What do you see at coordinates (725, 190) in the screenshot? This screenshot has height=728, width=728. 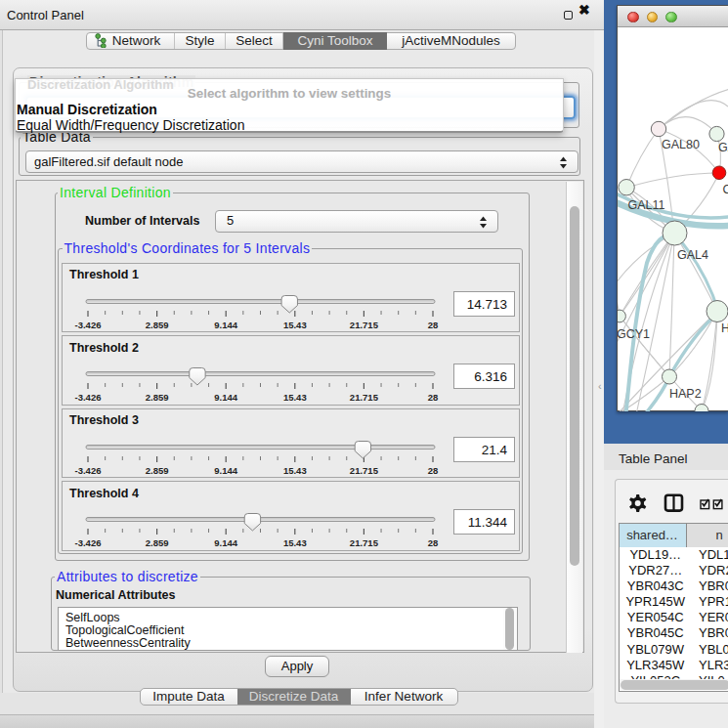 I see `svg-text: C` at bounding box center [725, 190].